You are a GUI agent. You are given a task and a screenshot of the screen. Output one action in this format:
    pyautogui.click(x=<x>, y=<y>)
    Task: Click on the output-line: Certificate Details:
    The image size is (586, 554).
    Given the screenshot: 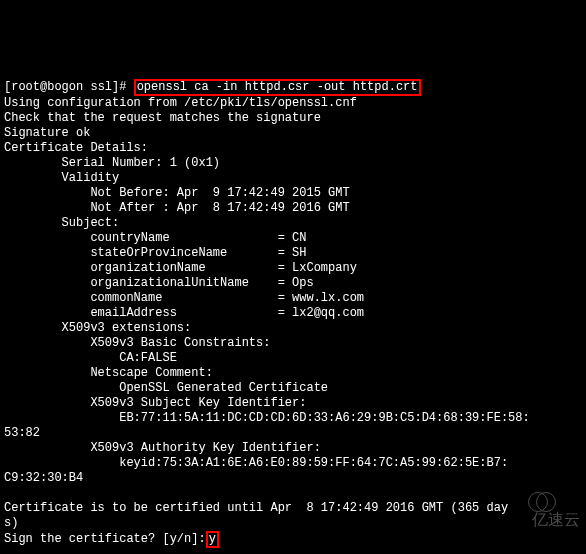 What is the action you would take?
    pyautogui.click(x=76, y=148)
    